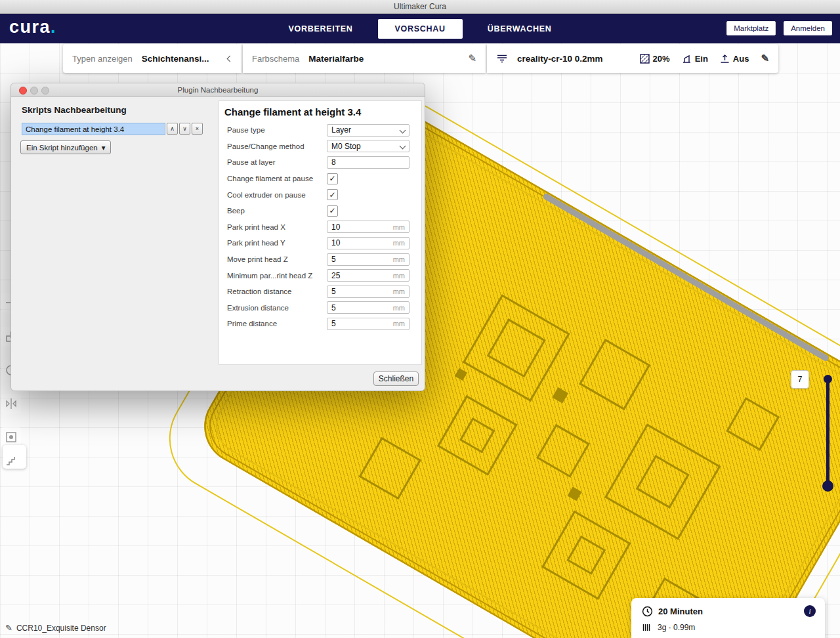 The image size is (840, 638). What do you see at coordinates (218, 90) in the screenshot?
I see `dialog-title: Plugin Nachbearbeitung` at bounding box center [218, 90].